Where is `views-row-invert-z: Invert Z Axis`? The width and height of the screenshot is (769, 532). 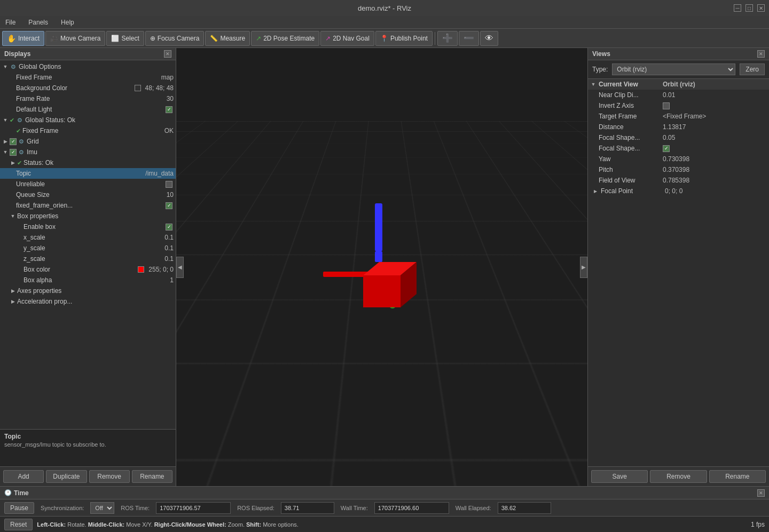 views-row-invert-z: Invert Z Axis is located at coordinates (678, 106).